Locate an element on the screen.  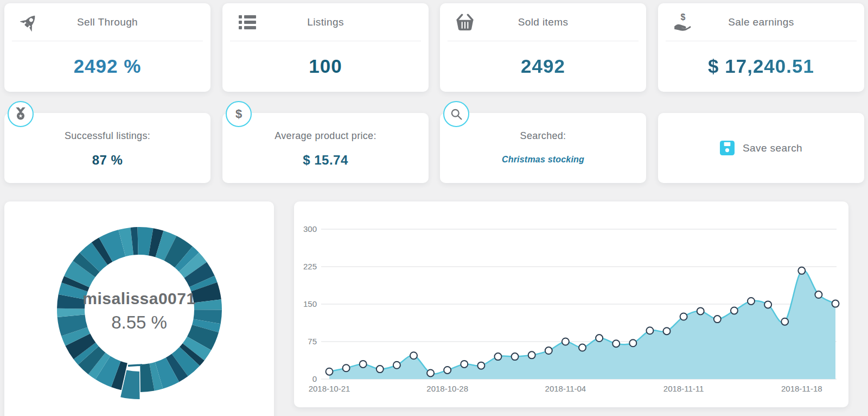
searched-card: Searched: Christmas stocking is located at coordinates (543, 148).